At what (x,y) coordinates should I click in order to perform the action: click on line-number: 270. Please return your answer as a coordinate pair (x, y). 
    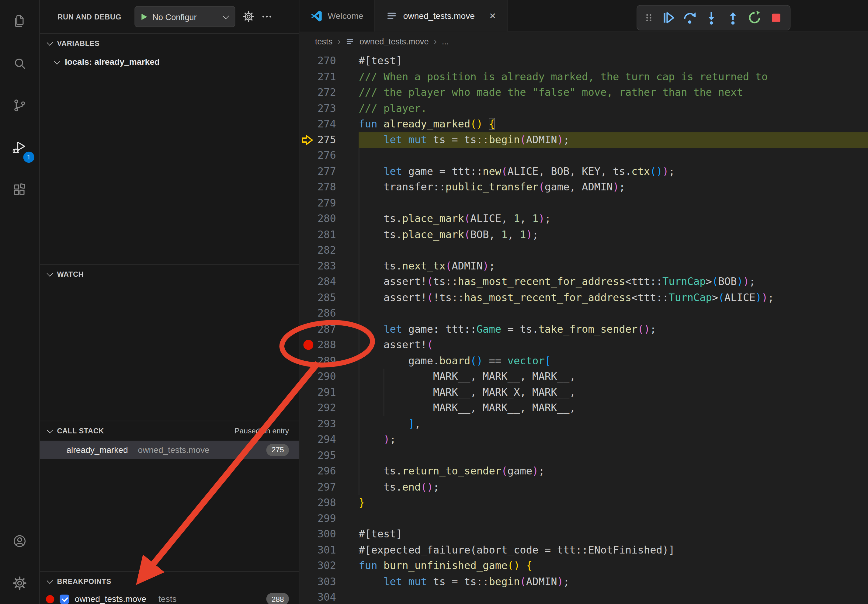
    Looking at the image, I should click on (327, 61).